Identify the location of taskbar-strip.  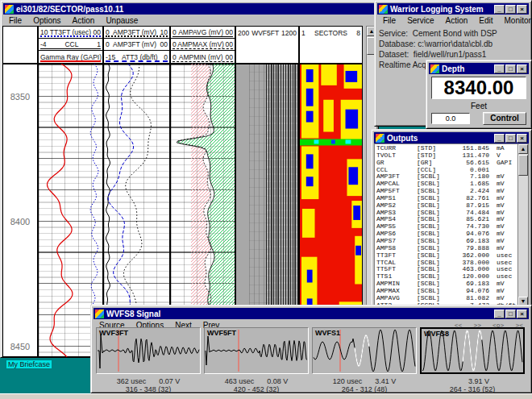
(266, 397).